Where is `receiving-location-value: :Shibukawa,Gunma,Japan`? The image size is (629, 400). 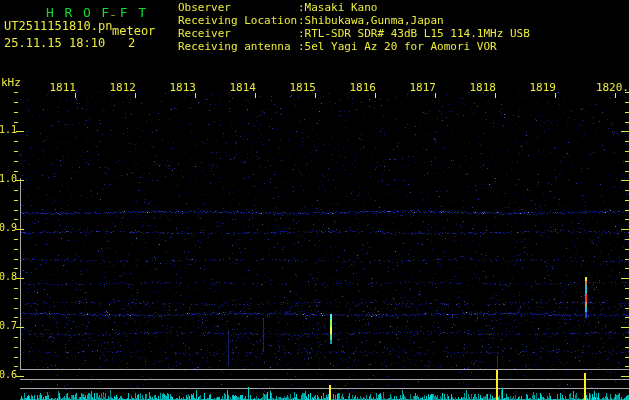 receiving-location-value: :Shibukawa,Gunma,Japan is located at coordinates (371, 20).